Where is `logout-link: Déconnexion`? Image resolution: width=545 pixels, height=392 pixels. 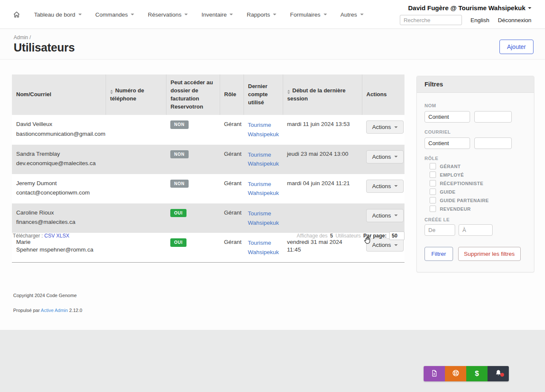 logout-link: Déconnexion is located at coordinates (514, 20).